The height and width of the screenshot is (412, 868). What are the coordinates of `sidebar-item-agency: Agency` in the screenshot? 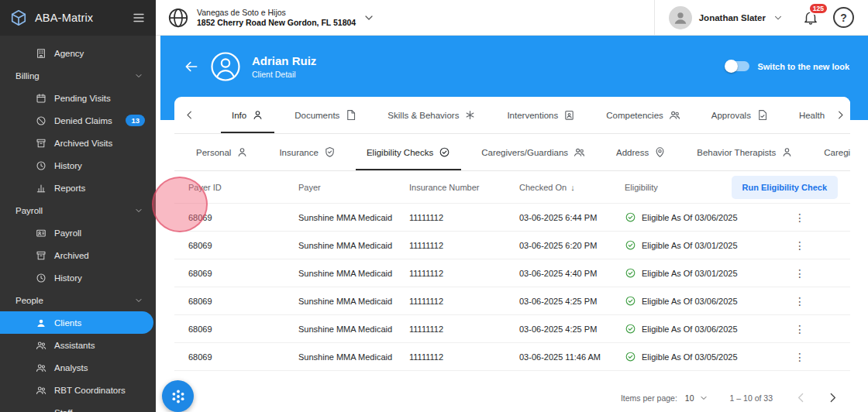 It's located at (78, 53).